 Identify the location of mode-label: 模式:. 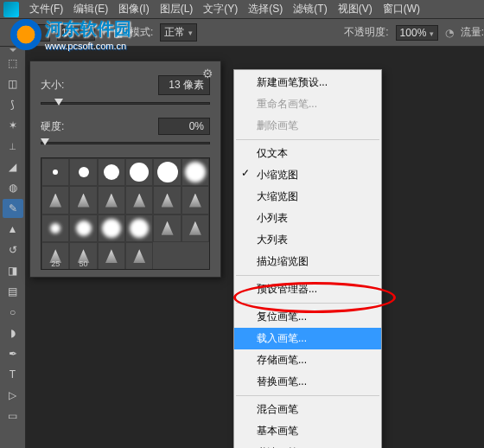
(142, 33).